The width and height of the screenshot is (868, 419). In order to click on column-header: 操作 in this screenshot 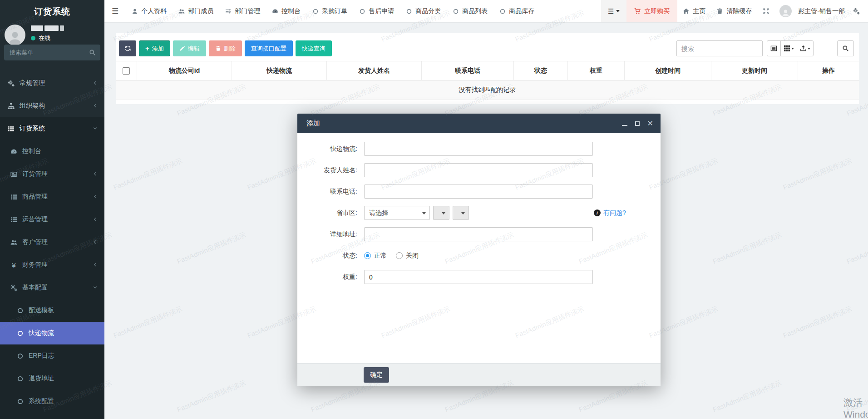, I will do `click(829, 71)`.